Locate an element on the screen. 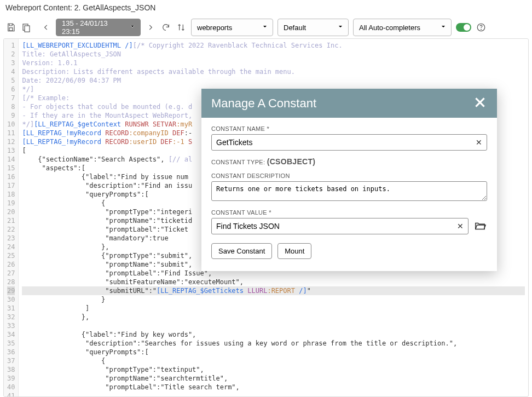 Image resolution: width=532 pixels, height=397 pixels. constant-name-input: GetTickets✕ is located at coordinates (349, 142).